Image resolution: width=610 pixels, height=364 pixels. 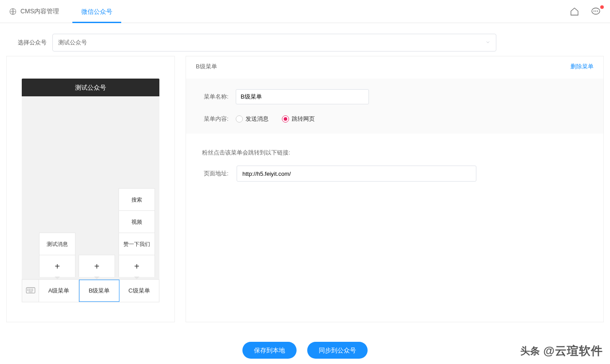 What do you see at coordinates (137, 222) in the screenshot?
I see `submenu-item: 视频` at bounding box center [137, 222].